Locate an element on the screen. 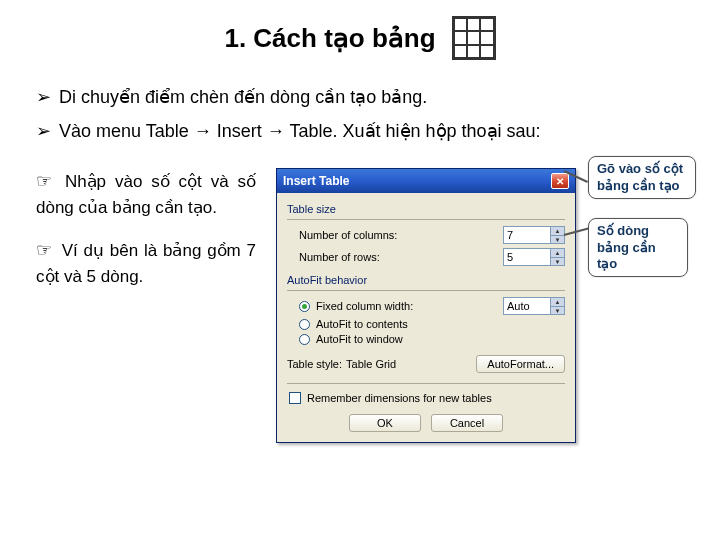  cancel-button: Cancel is located at coordinates (467, 423).